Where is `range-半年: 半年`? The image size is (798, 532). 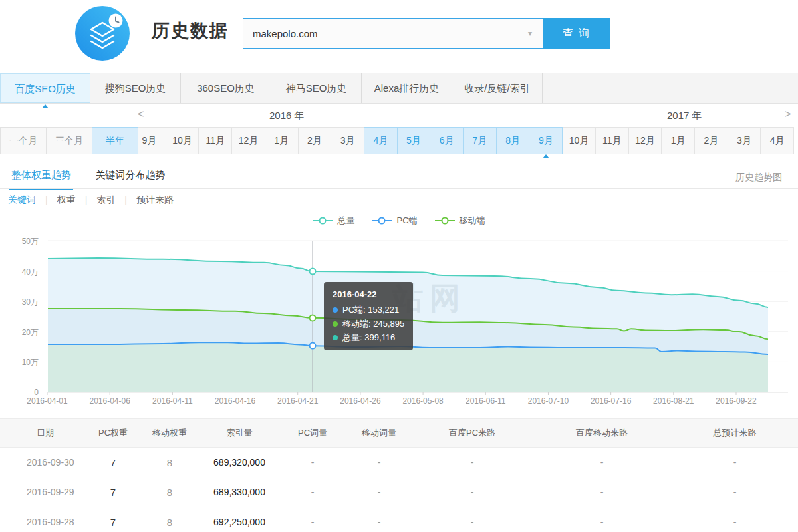
range-半年: 半年 is located at coordinates (115, 141).